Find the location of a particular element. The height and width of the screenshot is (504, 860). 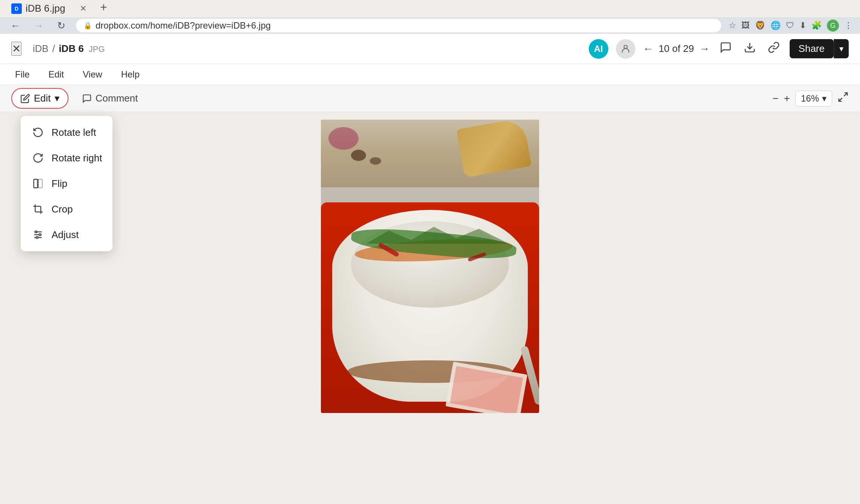

edit-dropdown-button: Edit ▾ is located at coordinates (40, 99).